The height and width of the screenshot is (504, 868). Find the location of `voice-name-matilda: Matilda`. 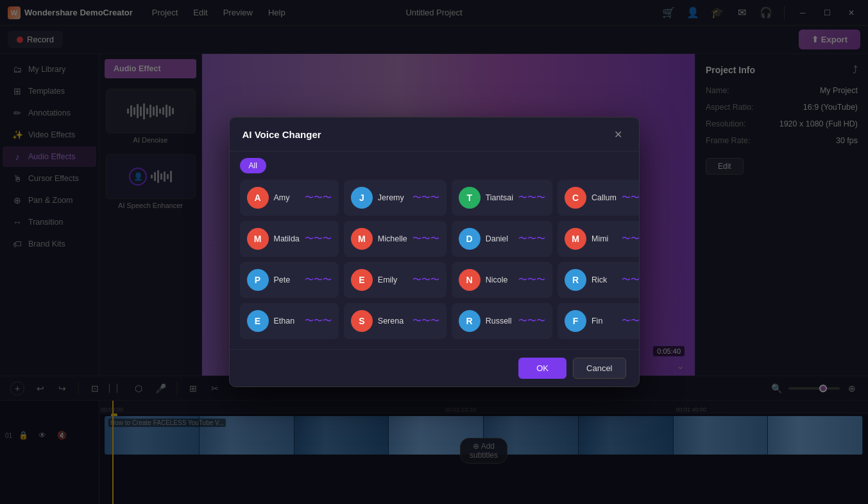

voice-name-matilda: Matilda is located at coordinates (287, 239).